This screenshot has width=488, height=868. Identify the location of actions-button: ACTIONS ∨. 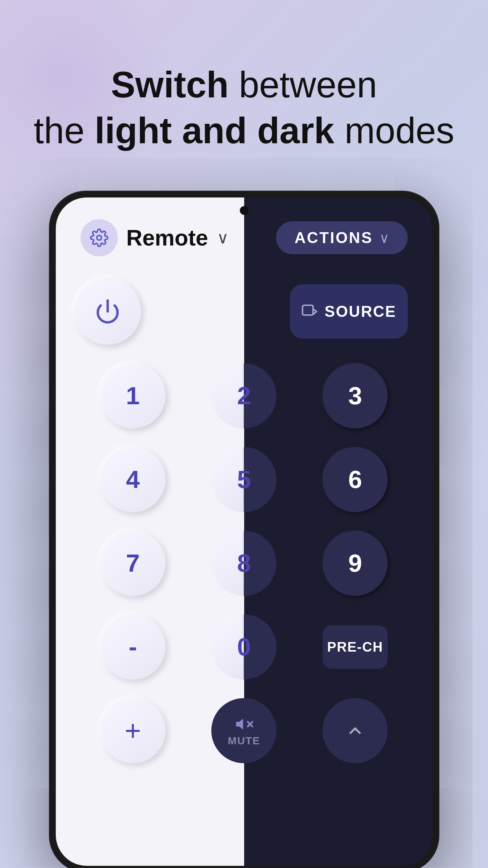
(342, 238).